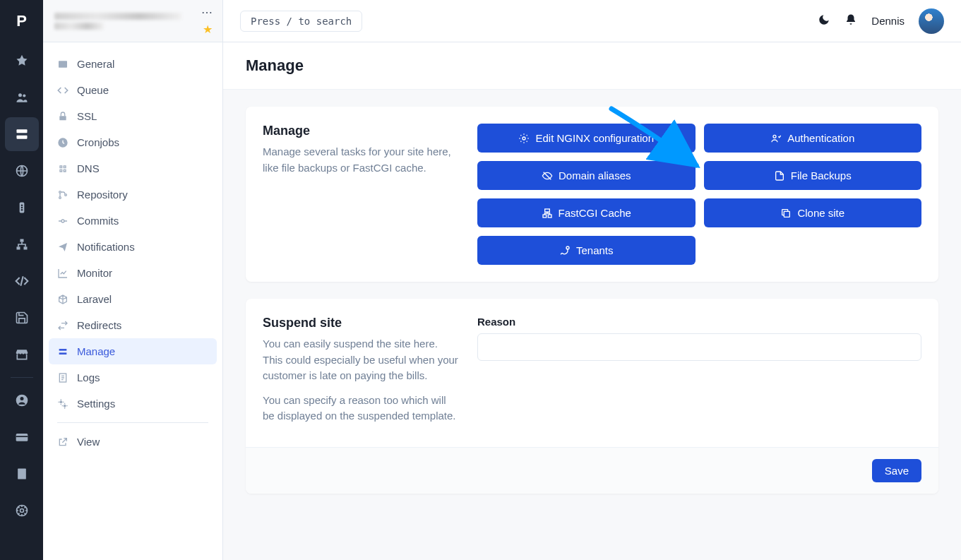  What do you see at coordinates (22, 61) in the screenshot?
I see `rail-rocket-icon` at bounding box center [22, 61].